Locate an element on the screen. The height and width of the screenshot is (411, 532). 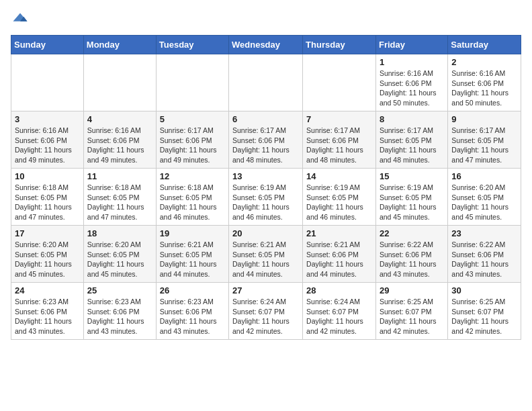
calendar-week-row: 3Sunrise: 6:16 AM Sunset: 6:06 PM Daylig… is located at coordinates (266, 140).